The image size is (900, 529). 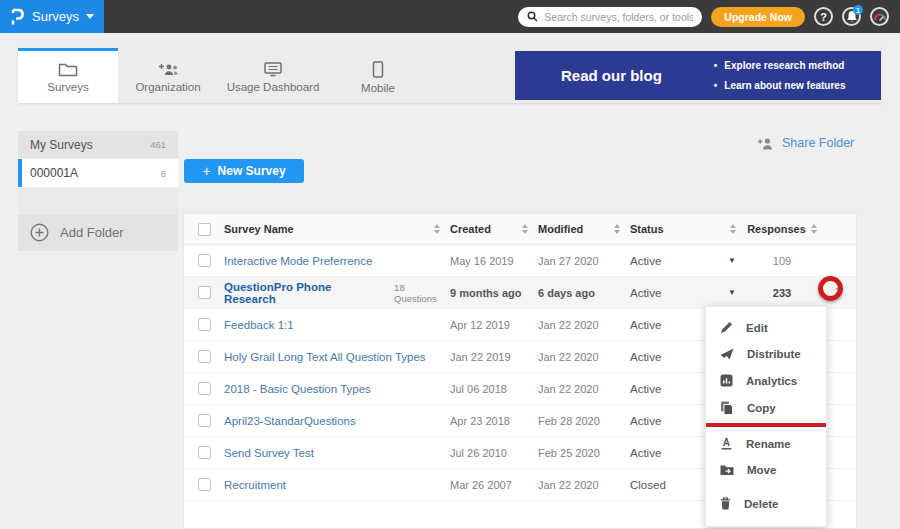 I want to click on modified-cell: Feb 25 2020, so click(x=584, y=453).